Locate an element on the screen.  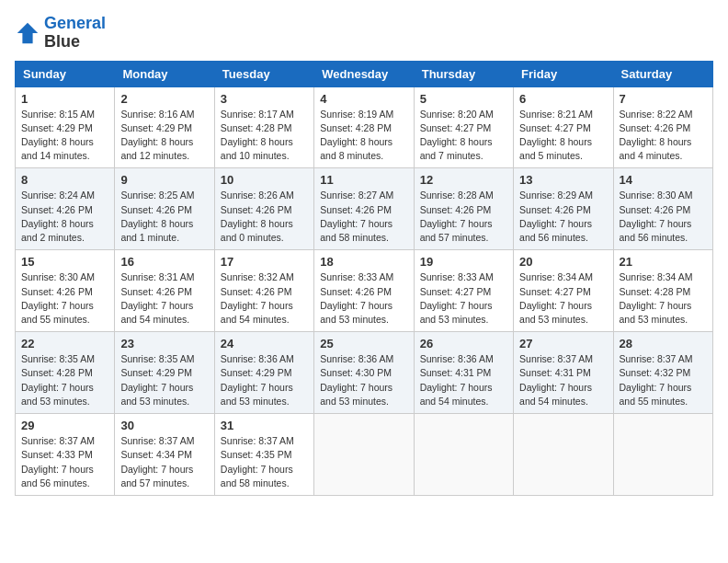
day-info: Sunrise: 8:36 AMSunset: 4:29 PMDaylight:… is located at coordinates (265, 381).